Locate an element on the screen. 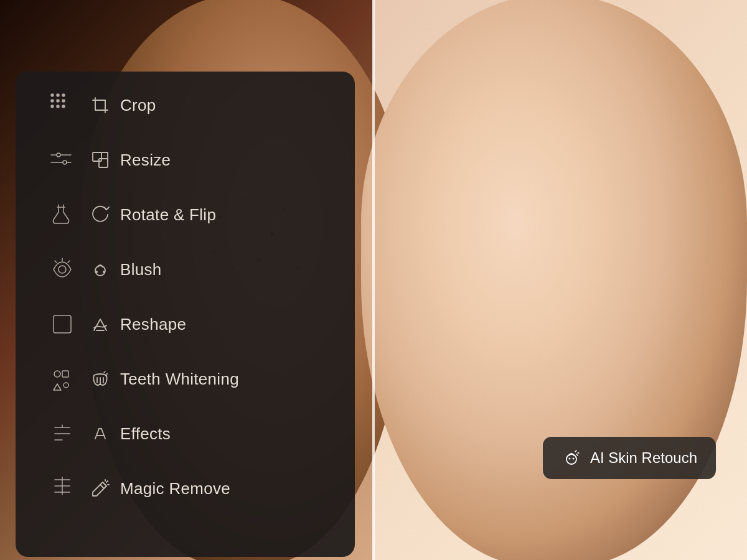 The height and width of the screenshot is (560, 747). flask-icon is located at coordinates (62, 215).